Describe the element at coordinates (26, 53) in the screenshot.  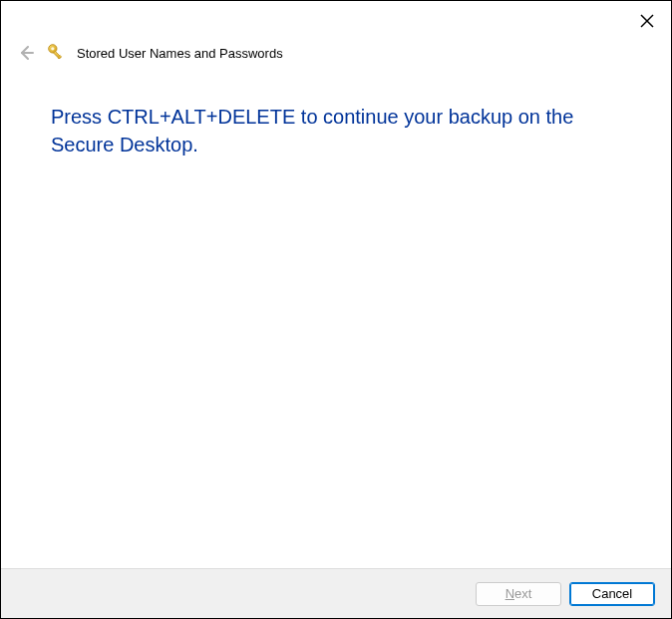
I see `back-arrow-icon` at that location.